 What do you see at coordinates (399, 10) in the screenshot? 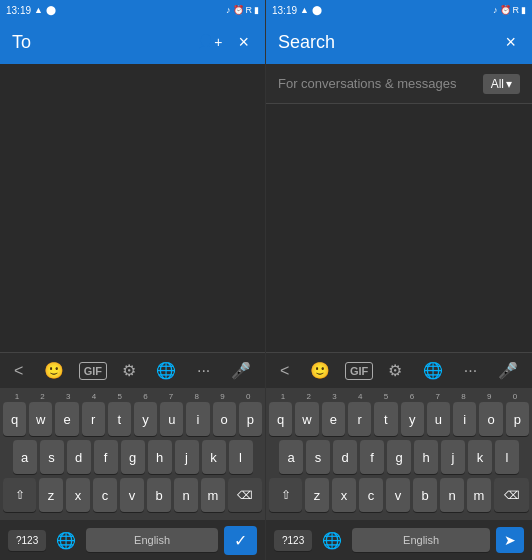
I see `status-bar-right: 13:19 ▲ ⬤ ♪ ⏰ R ▮` at bounding box center [399, 10].